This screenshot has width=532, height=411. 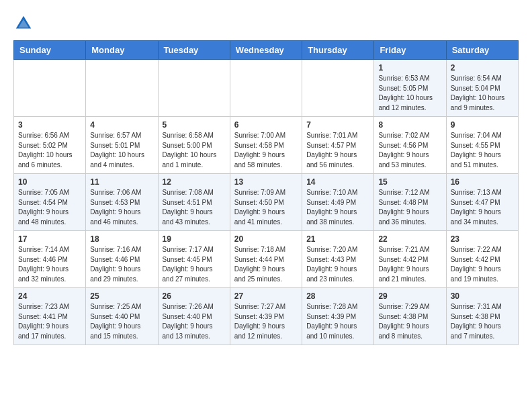 What do you see at coordinates (266, 150) in the screenshot?
I see `day-info: Sunrise: 7:00 AM Sunset: 4:58 PM Dayligh…` at bounding box center [266, 150].